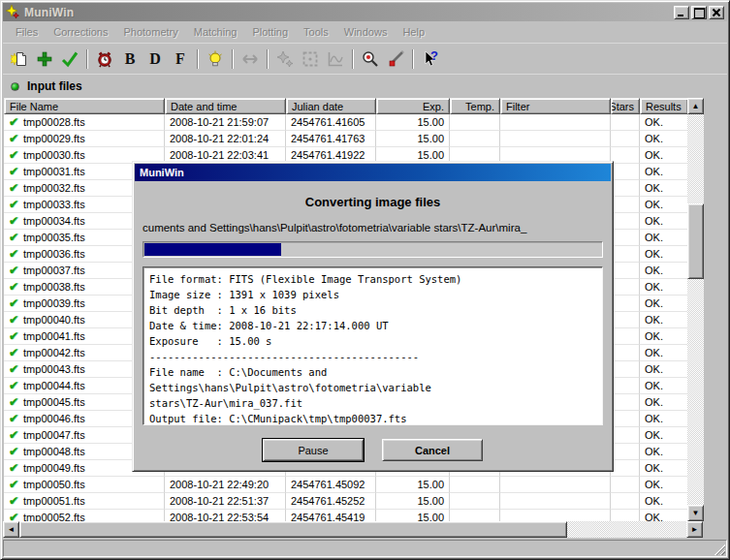 The image size is (730, 560). I want to click on toolbar-separator, so click(353, 59).